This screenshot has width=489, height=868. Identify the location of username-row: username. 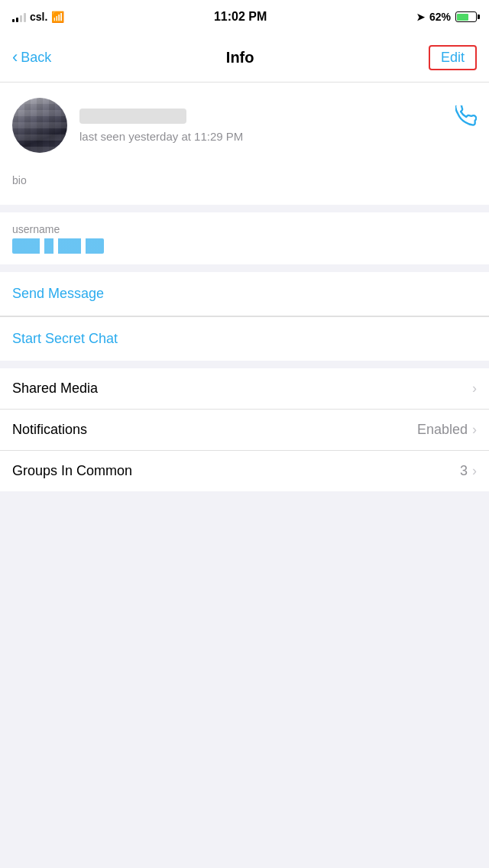
(244, 238).